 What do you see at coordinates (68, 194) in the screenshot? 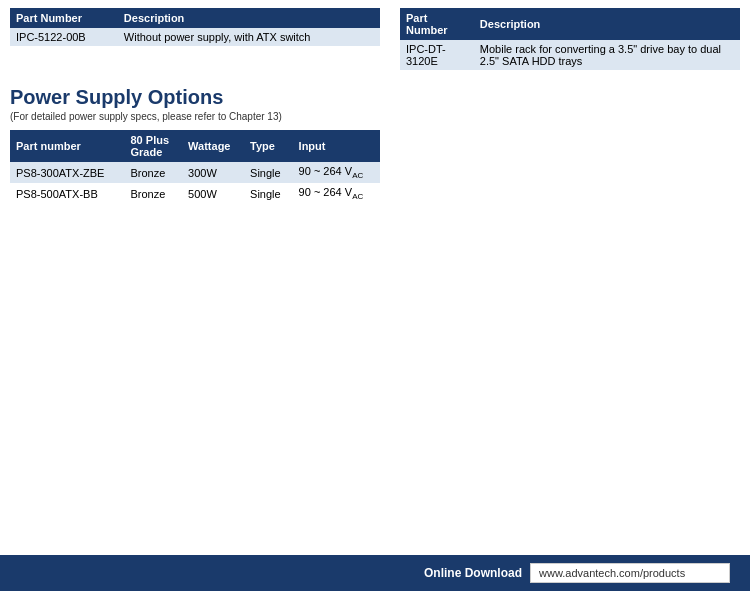
I see `psu-part-number: PS8-500ATX-BB` at bounding box center [68, 194].